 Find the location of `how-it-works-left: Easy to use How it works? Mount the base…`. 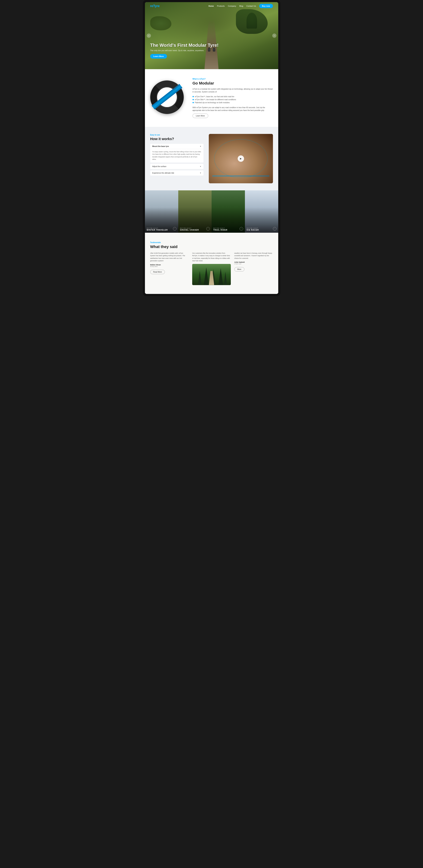

how-it-works-left: Easy to use How it works? Mount the base… is located at coordinates (177, 155).